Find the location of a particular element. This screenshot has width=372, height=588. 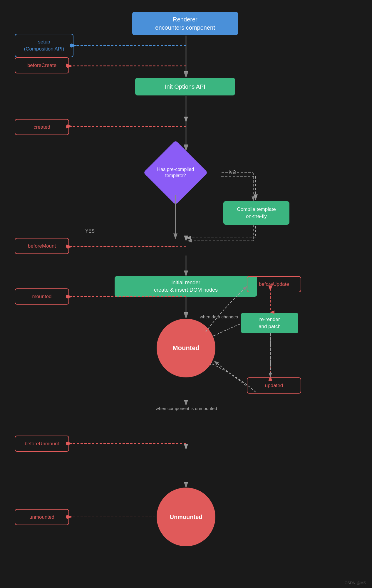

when-data-changes-label: when data changes is located at coordinates (219, 317).